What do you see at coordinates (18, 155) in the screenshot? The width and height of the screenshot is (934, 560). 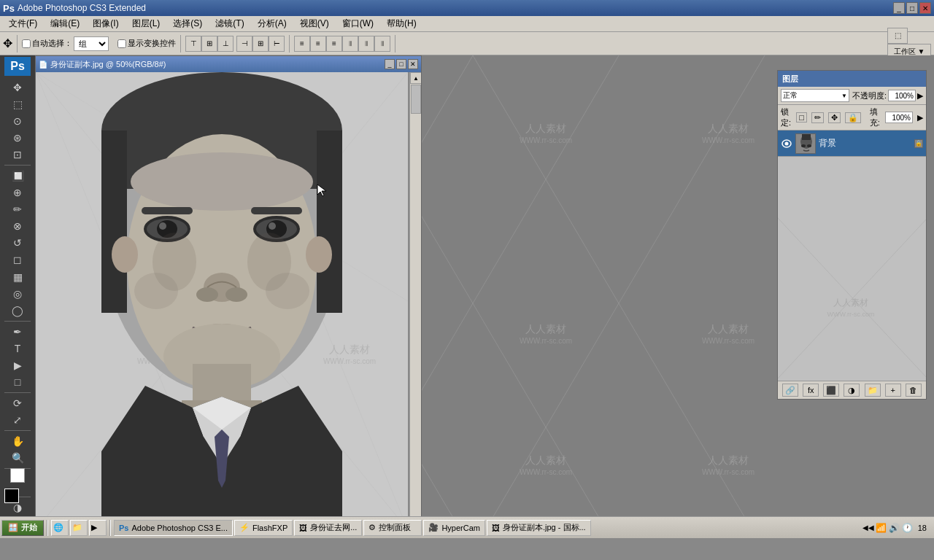 I see `crop-tool: ⊡` at bounding box center [18, 155].